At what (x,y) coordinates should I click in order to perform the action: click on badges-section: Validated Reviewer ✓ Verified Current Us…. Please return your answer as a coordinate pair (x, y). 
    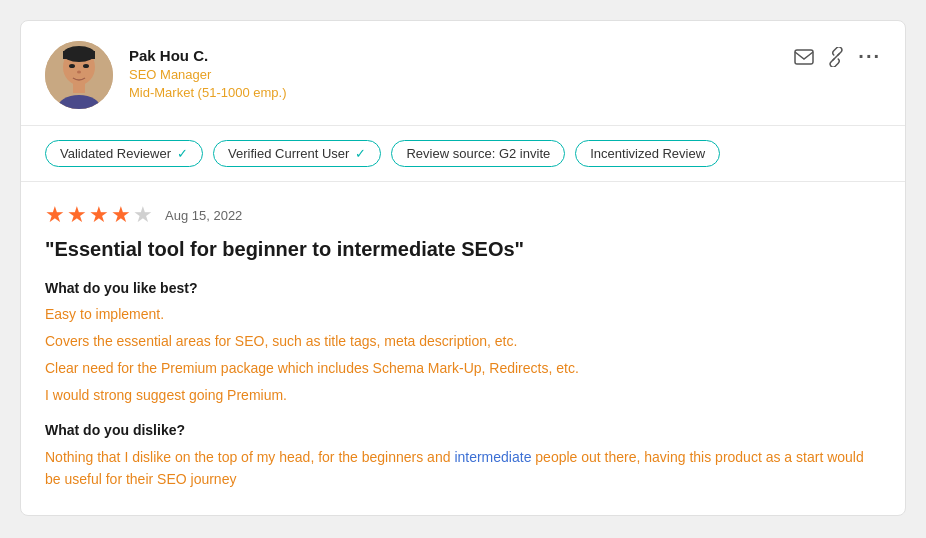
    Looking at the image, I should click on (463, 154).